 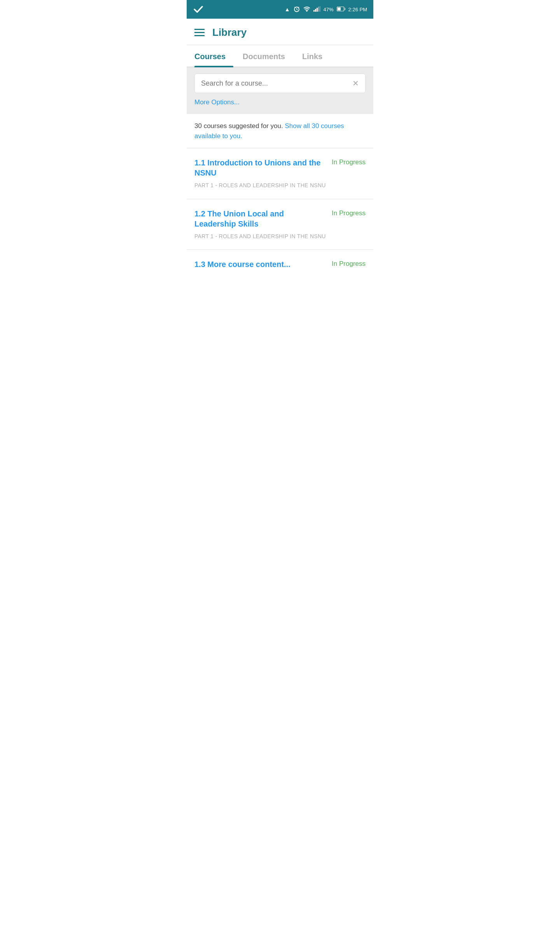 What do you see at coordinates (280, 219) in the screenshot?
I see `course-header: 1.2 The Union Local and Leadership Skill…` at bounding box center [280, 219].